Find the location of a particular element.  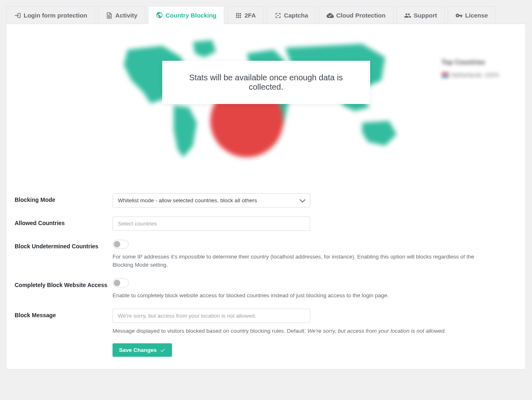

tab-label: Support is located at coordinates (426, 15).